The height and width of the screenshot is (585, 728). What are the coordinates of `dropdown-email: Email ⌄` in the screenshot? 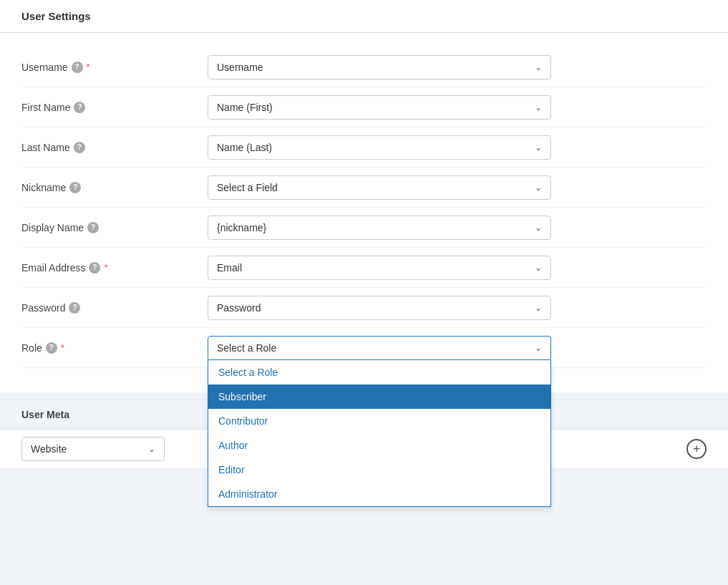 It's located at (379, 268).